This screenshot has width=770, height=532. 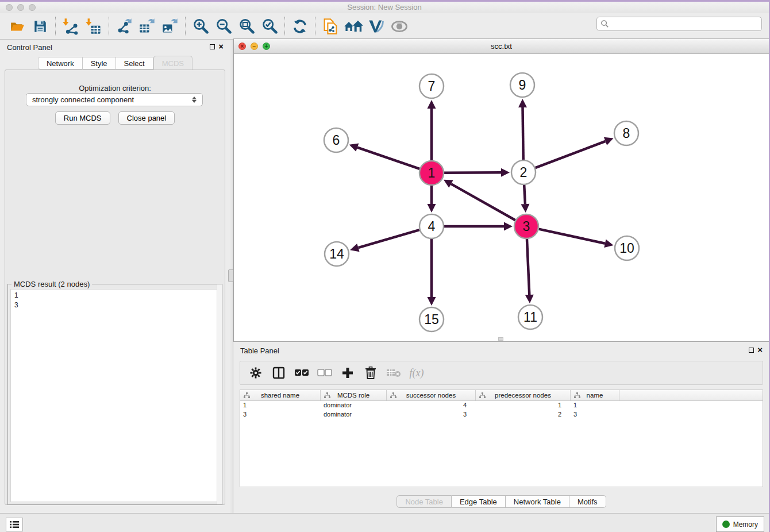 What do you see at coordinates (526, 226) in the screenshot?
I see `graph-node-label-3: 3` at bounding box center [526, 226].